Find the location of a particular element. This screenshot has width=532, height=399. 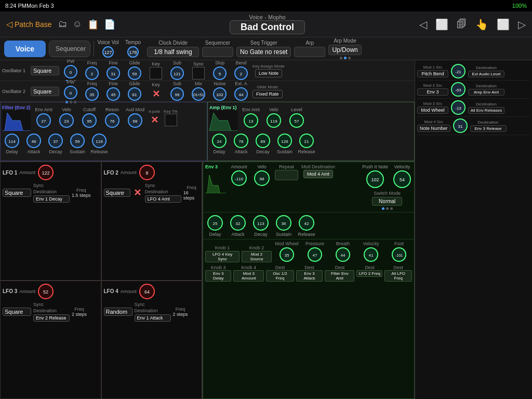

icon-compare: ⬜ is located at coordinates (503, 24).